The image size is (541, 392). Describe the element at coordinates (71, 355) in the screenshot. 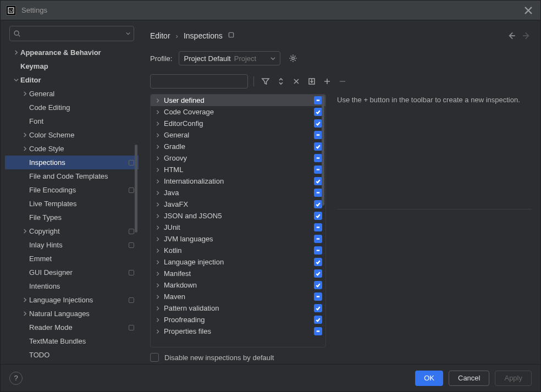

I see `sidebar-item: TODO` at that location.